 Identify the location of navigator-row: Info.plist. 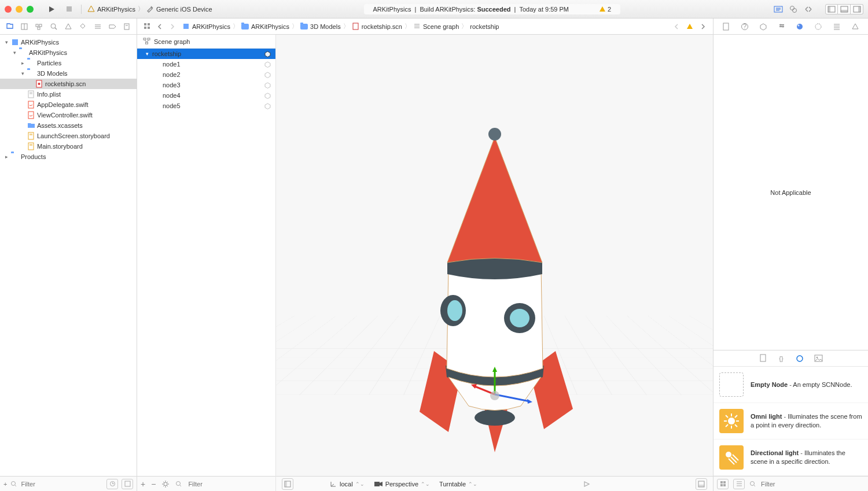
(68, 94).